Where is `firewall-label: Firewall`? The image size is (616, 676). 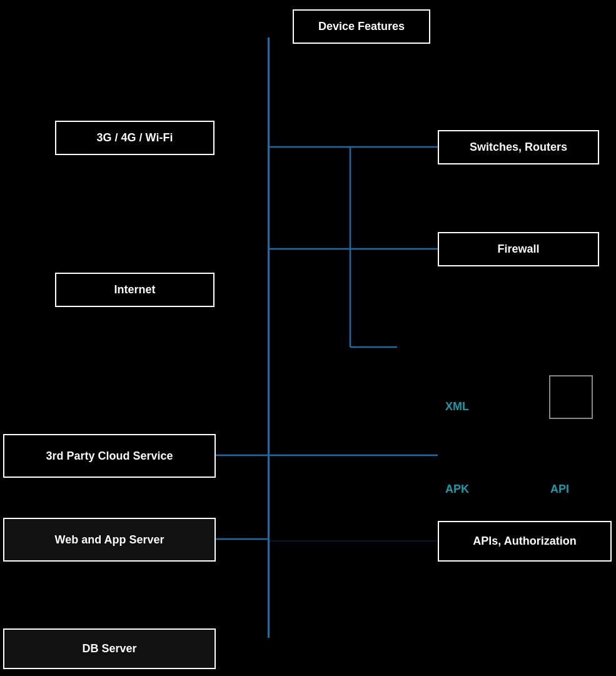
firewall-label: Firewall is located at coordinates (518, 249).